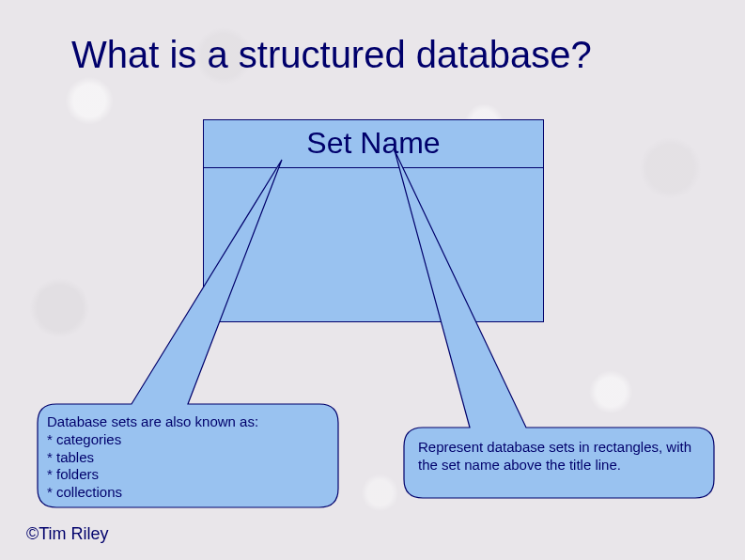  What do you see at coordinates (68, 534) in the screenshot?
I see `copyright: ©Tim Riley` at bounding box center [68, 534].